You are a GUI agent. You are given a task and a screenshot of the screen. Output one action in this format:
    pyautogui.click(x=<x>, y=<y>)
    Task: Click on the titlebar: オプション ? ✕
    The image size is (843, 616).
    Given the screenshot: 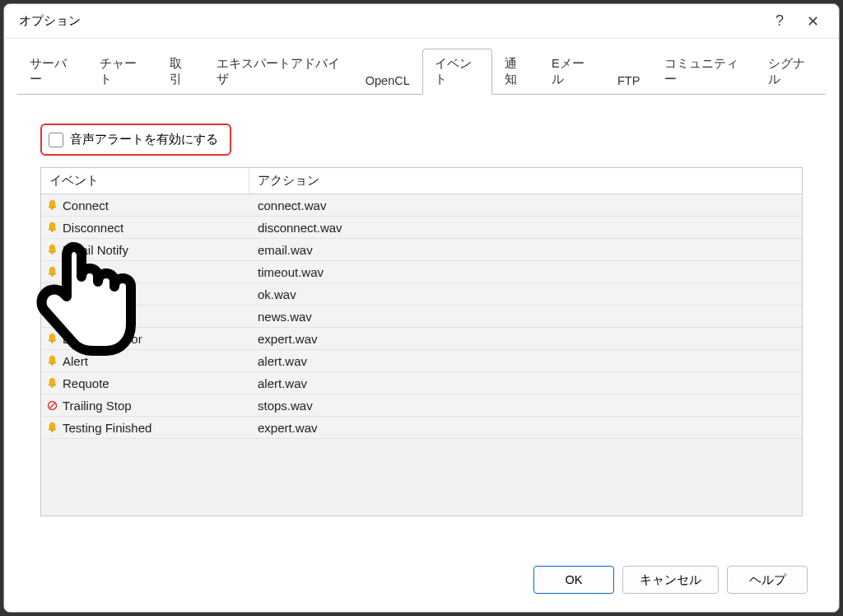 What is the action you would take?
    pyautogui.click(x=422, y=21)
    